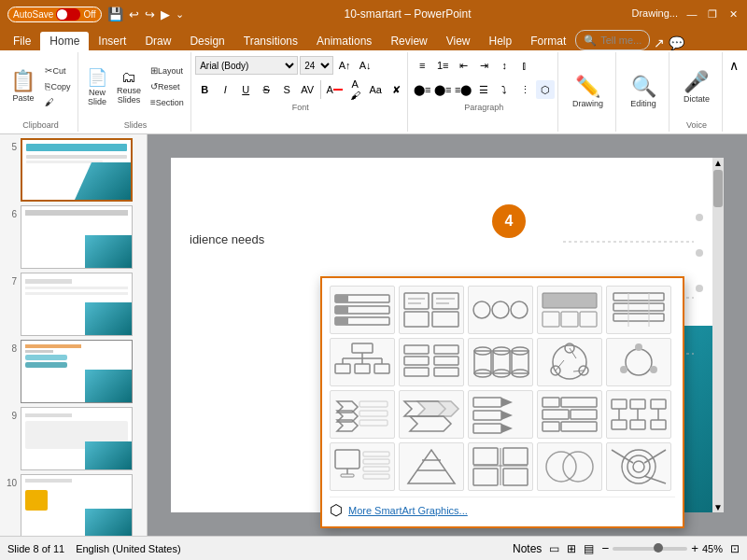 This screenshot has height=560, width=747. What do you see at coordinates (396, 90) in the screenshot?
I see `clear-format-button: ✘` at bounding box center [396, 90].